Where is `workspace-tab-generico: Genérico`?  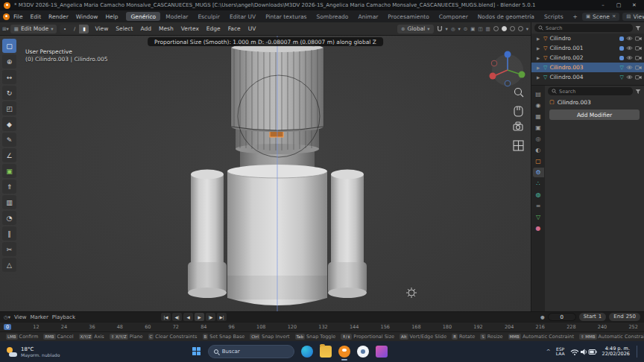 workspace-tab-generico: Genérico is located at coordinates (143, 16).